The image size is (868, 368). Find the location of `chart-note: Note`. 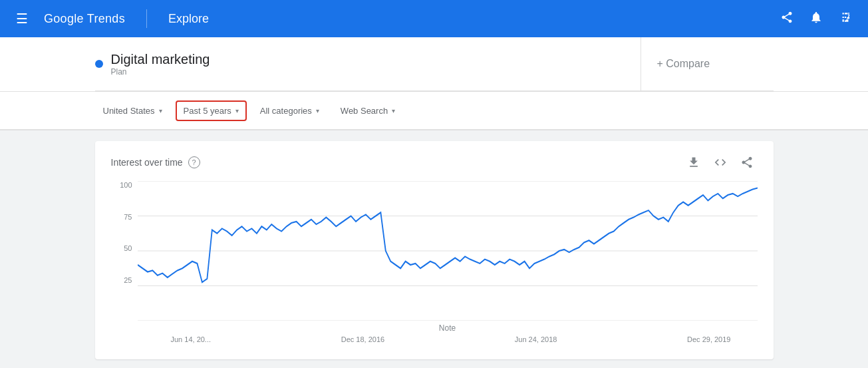

chart-note: Note is located at coordinates (448, 328).